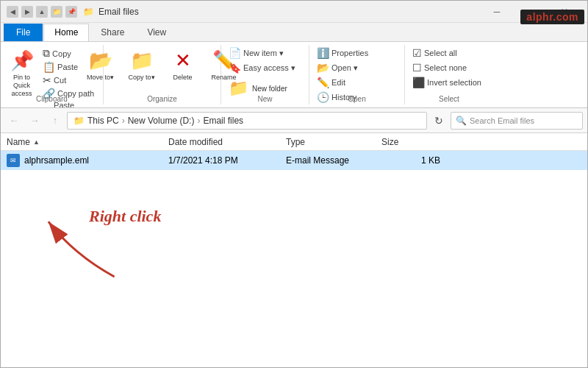 The image size is (588, 368). Describe the element at coordinates (445, 68) in the screenshot. I see `select-none-label: Select none` at that location.